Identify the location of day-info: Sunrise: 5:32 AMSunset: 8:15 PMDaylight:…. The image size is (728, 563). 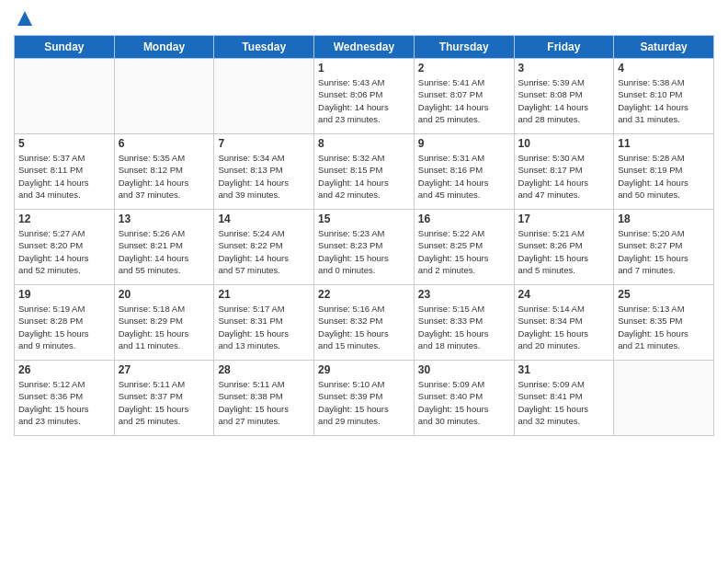
(364, 177).